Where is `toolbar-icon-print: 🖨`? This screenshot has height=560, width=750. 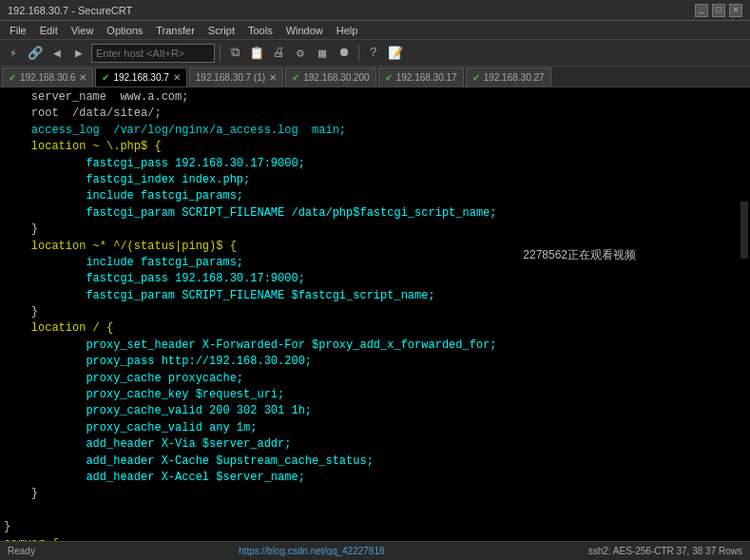 toolbar-icon-print: 🖨 is located at coordinates (279, 53).